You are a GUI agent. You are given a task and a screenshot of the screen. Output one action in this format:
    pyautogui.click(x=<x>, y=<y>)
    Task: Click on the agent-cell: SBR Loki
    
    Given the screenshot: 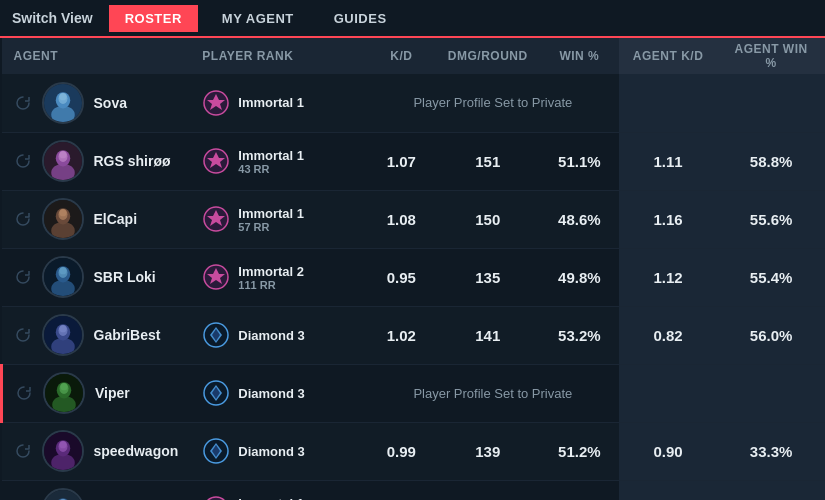 What is the action you would take?
    pyautogui.click(x=96, y=277)
    